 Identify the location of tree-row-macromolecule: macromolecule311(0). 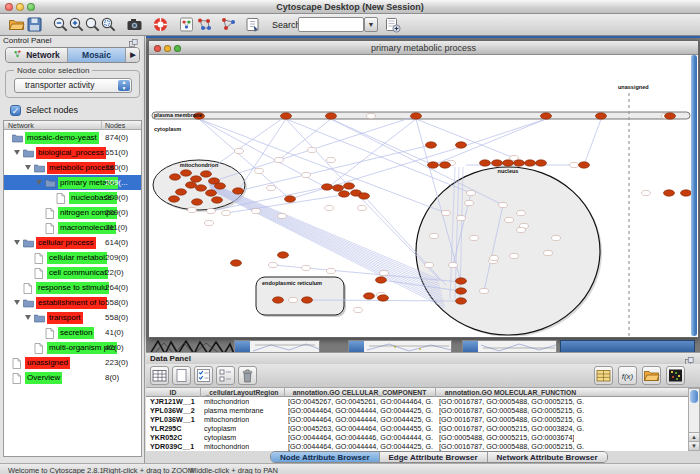
(72, 228).